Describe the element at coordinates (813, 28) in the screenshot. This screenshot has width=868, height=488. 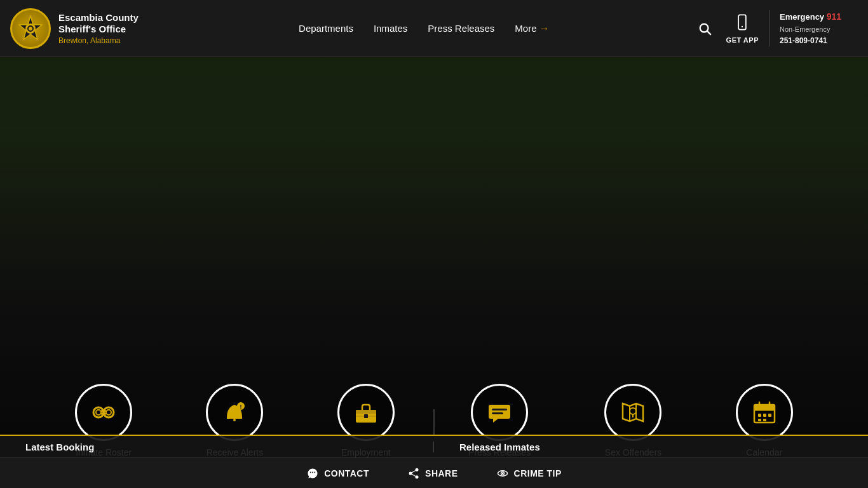
I see `emergency-info: Emergency 911 Non-Emergency 251-809-0741` at that location.